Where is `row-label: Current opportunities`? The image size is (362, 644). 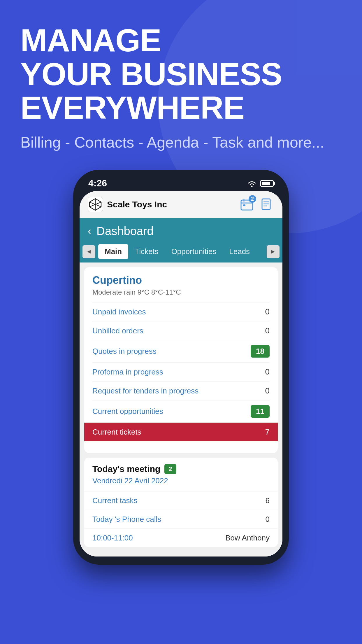
row-label: Current opportunities is located at coordinates (128, 411).